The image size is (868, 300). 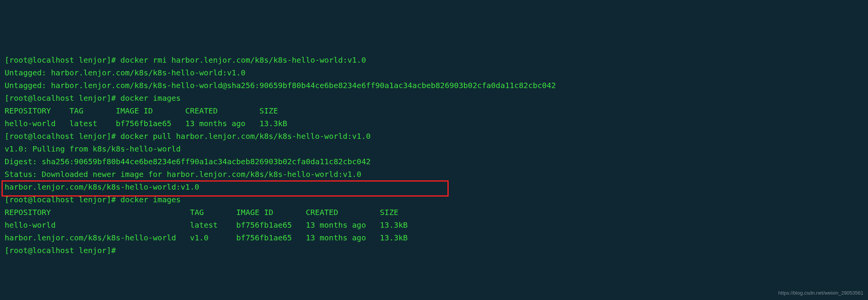 What do you see at coordinates (188, 162) in the screenshot?
I see `output-line: Digest: sha256:90659bf80b44ce6be8234e6ff…` at bounding box center [188, 162].